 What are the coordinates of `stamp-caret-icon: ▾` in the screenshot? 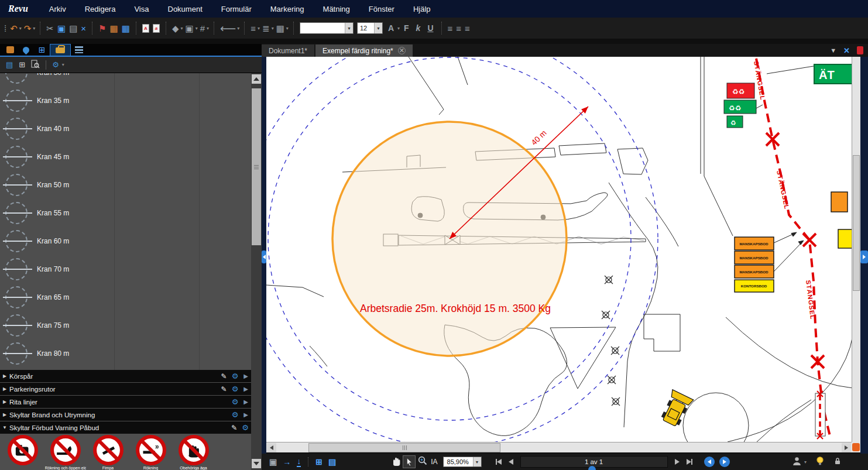 It's located at (197, 28).